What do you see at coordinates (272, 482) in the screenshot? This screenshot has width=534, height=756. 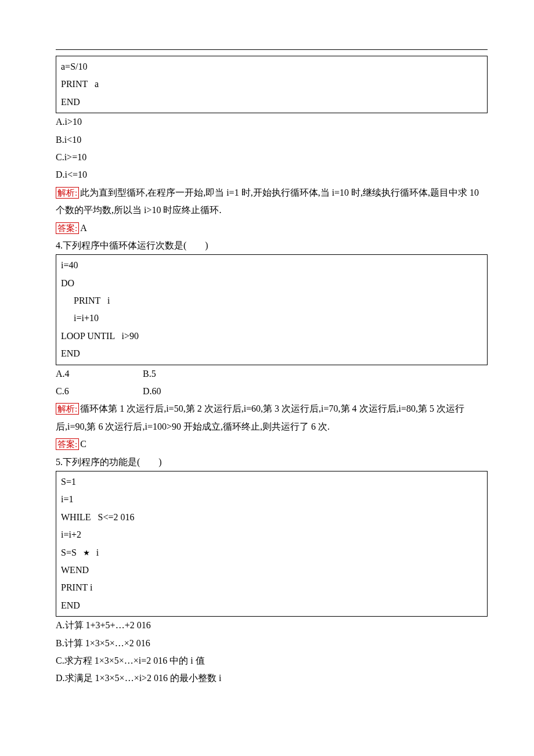 I see `code-line: S=1` at bounding box center [272, 482].